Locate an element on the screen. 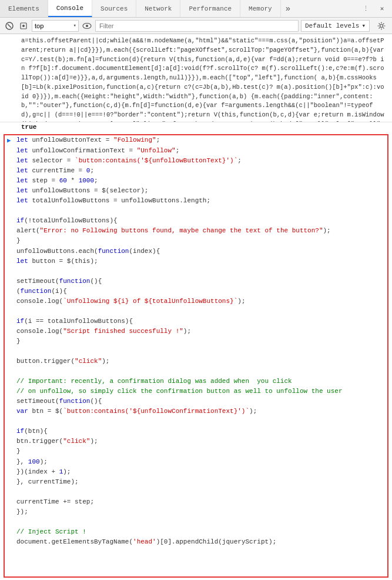 This screenshot has height=580, width=392. code-line: document.getElementsByTagName('head')[0]… is located at coordinates (196, 542).